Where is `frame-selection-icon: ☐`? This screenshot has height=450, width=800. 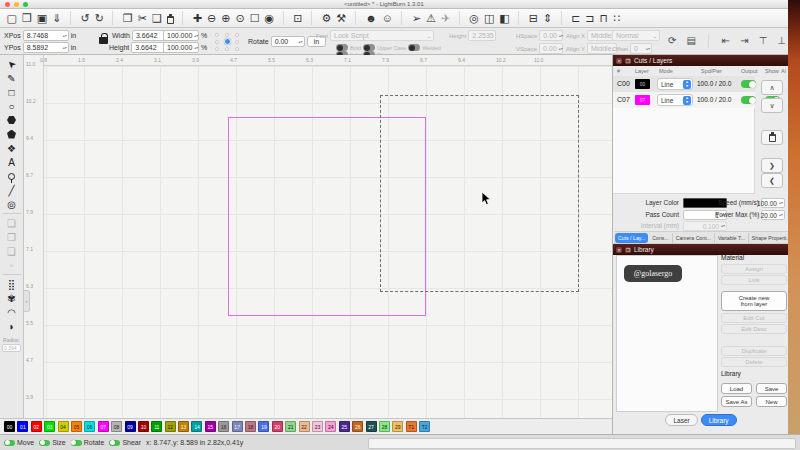
frame-selection-icon: ☐ is located at coordinates (255, 18).